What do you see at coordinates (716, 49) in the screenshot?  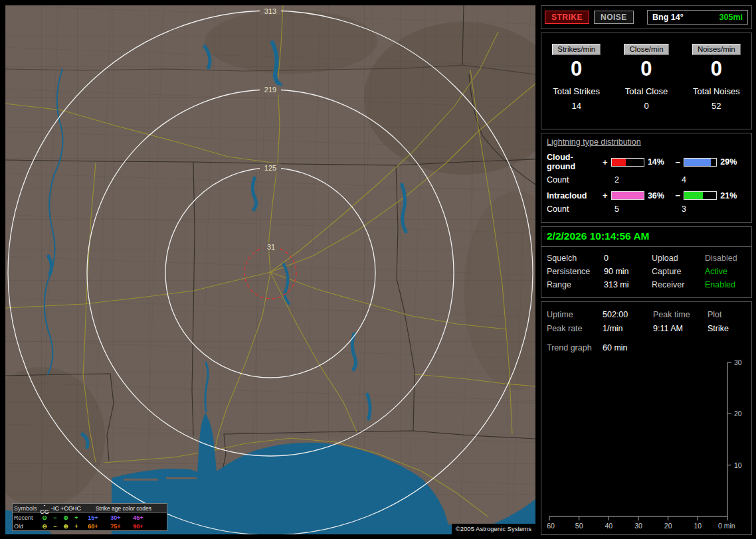 I see `noises-per-min-button: Noises/min` at bounding box center [716, 49].